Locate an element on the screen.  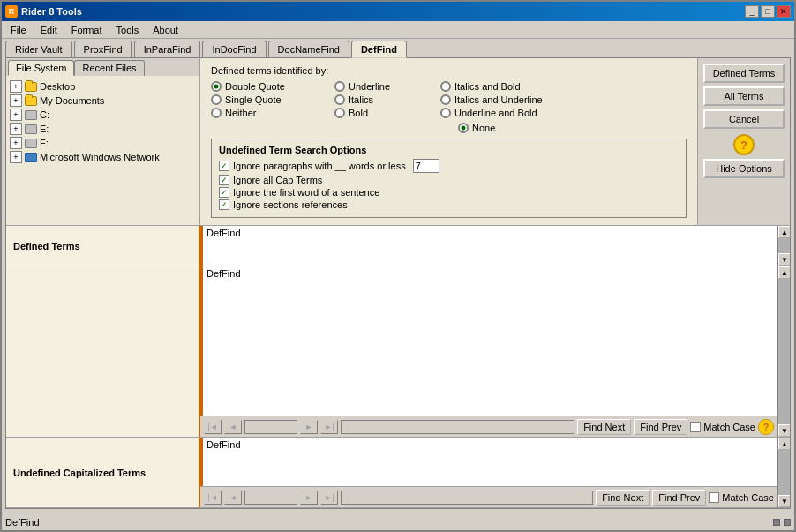
hide-options-button: Hide Options is located at coordinates (744, 169).